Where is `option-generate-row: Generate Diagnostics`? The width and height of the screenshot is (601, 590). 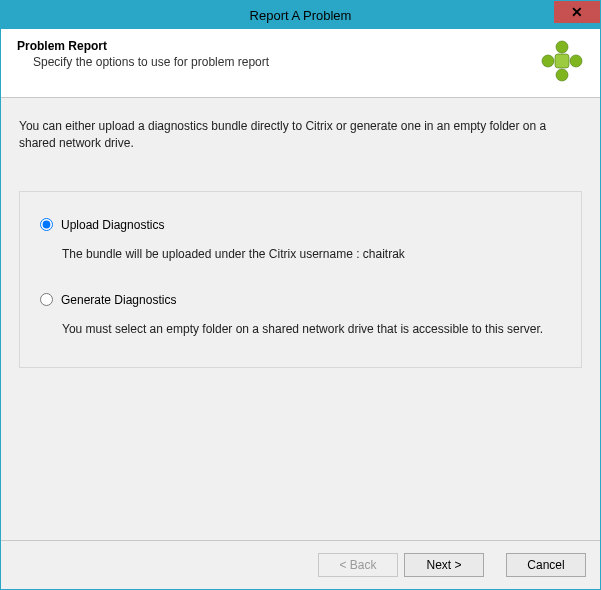
option-generate-row: Generate Diagnostics is located at coordinates (300, 300).